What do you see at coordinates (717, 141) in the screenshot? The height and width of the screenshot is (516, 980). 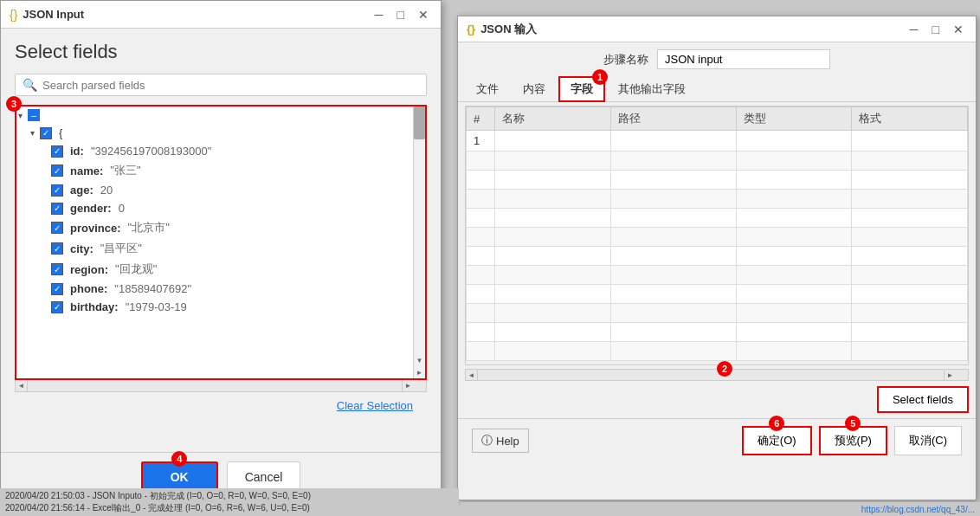 I see `table-row: 1` at bounding box center [717, 141].